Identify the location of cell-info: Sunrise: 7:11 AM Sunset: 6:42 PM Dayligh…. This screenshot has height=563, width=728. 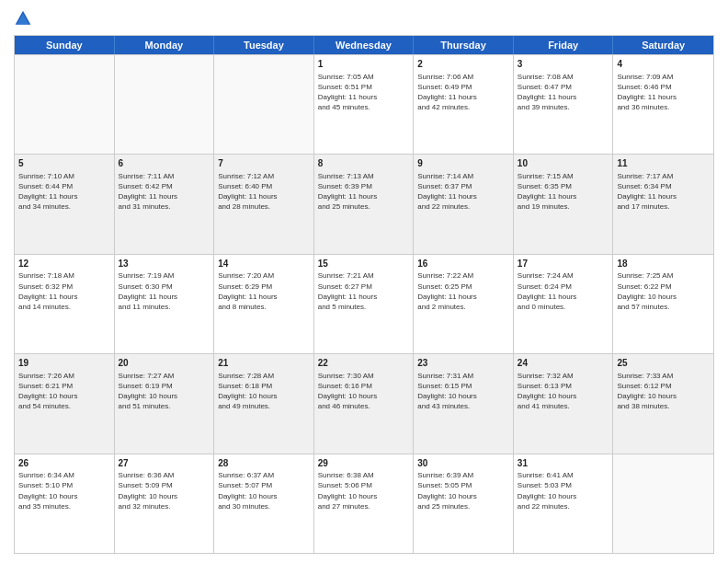
(165, 191).